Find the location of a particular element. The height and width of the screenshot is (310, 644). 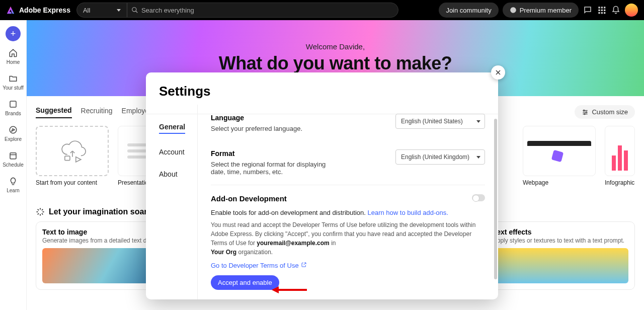

brands-icon is located at coordinates (13, 104).